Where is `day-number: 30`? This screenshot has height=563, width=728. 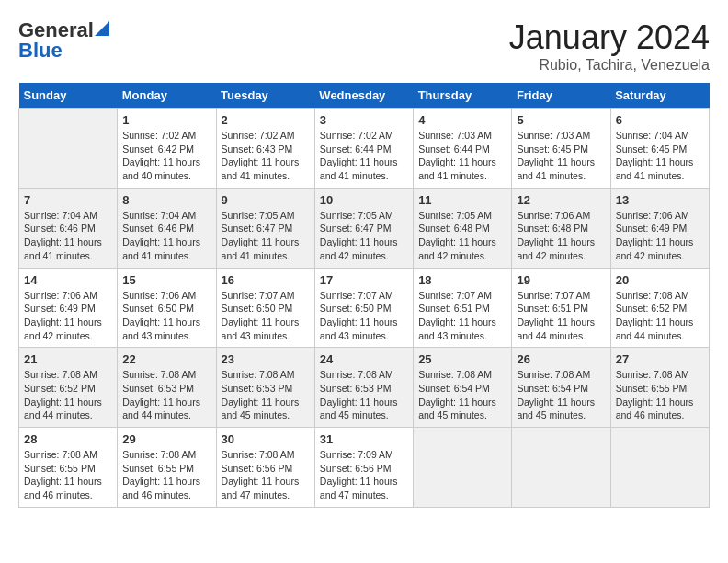
day-number: 30 is located at coordinates (266, 440).